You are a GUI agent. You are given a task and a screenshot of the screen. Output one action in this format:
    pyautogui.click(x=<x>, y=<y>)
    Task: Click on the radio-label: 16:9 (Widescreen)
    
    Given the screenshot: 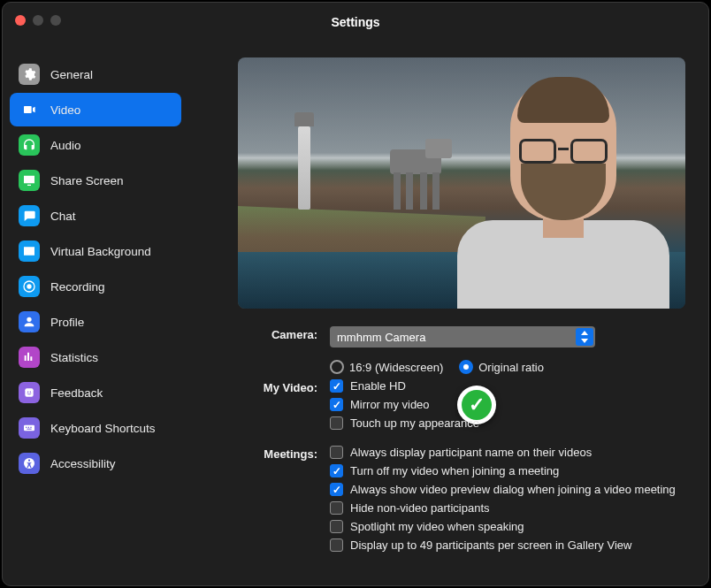 What is the action you would take?
    pyautogui.click(x=396, y=368)
    